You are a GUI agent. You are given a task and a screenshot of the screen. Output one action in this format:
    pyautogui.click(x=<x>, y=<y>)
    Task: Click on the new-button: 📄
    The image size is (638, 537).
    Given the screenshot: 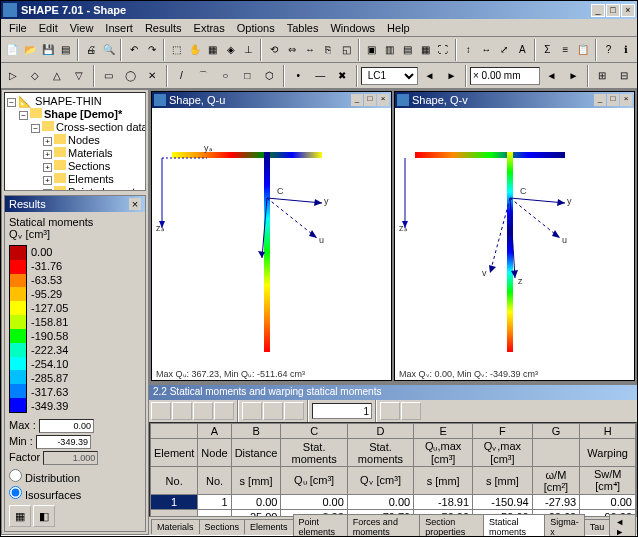 What is the action you would take?
    pyautogui.click(x=12, y=50)
    